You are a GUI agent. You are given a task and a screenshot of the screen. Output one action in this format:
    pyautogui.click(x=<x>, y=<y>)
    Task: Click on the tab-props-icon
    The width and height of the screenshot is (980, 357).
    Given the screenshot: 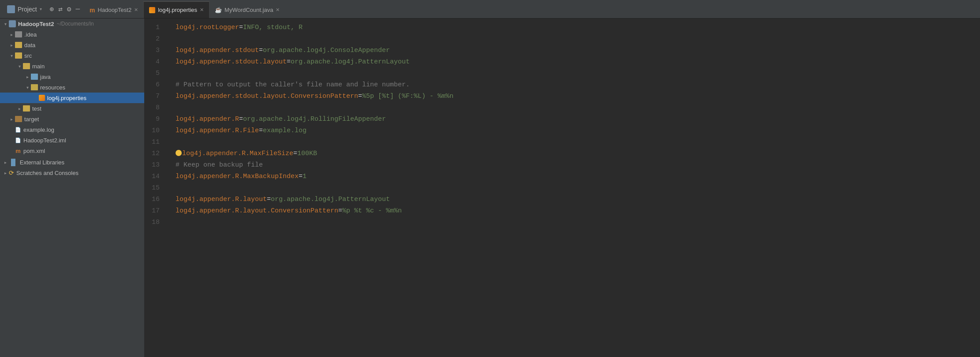 What is the action you would take?
    pyautogui.click(x=152, y=10)
    